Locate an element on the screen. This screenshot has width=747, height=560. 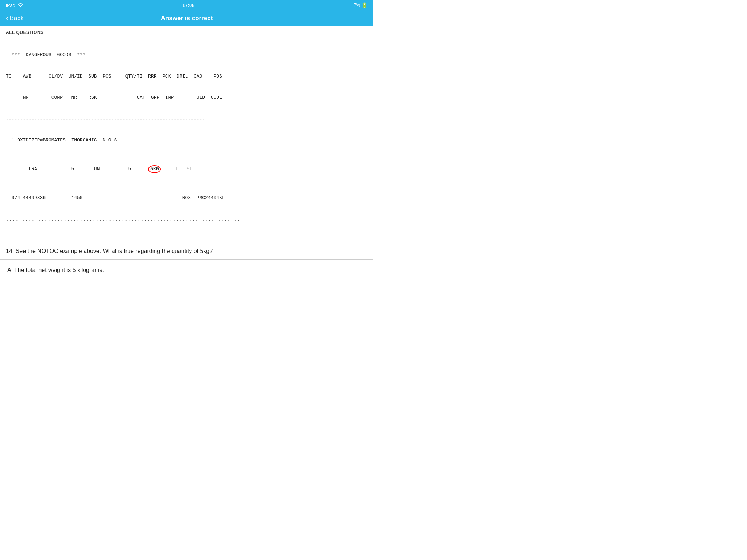
notoc-line3: NR COMP NR RSK CAT GRP IMP ULD CODE is located at coordinates (187, 98).